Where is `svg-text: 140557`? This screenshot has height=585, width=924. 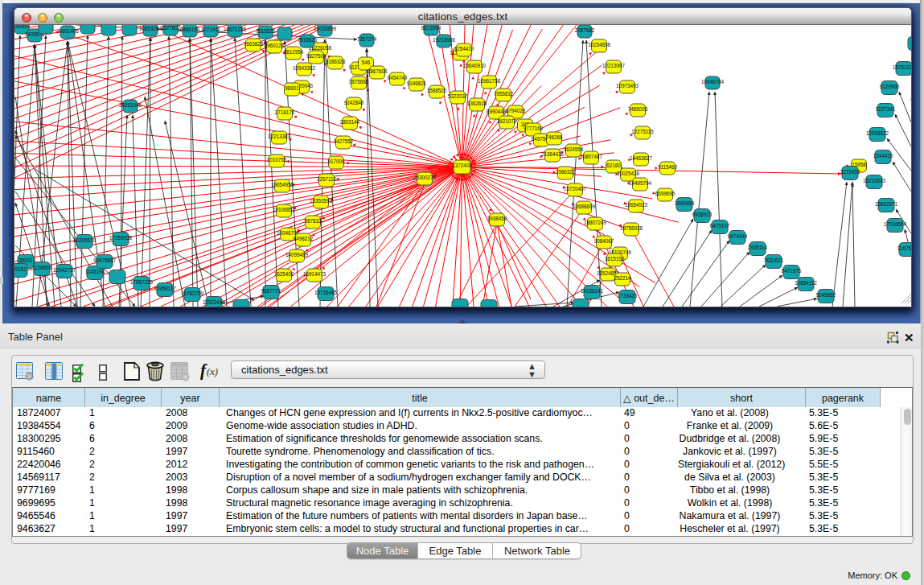
svg-text: 140557 is located at coordinates (23, 27).